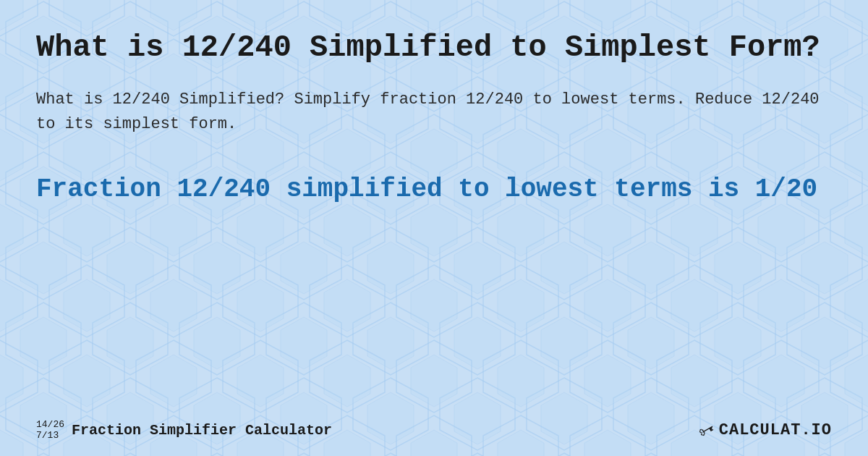 This screenshot has width=868, height=456. What do you see at coordinates (765, 430) in the screenshot?
I see `footer-logo: 🗝 CALCULAT.IO` at bounding box center [765, 430].